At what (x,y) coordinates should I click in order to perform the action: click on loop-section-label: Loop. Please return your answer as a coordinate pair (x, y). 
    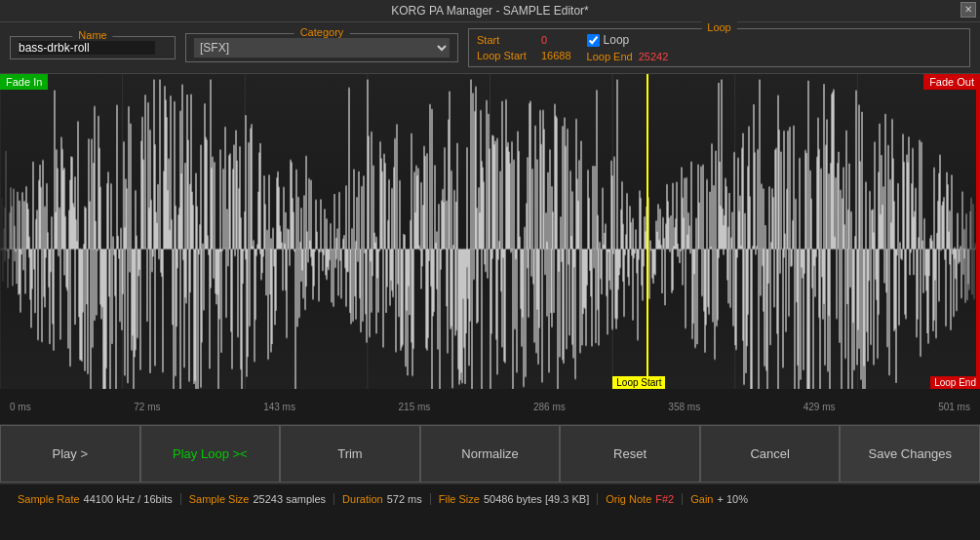
    Looking at the image, I should click on (719, 27).